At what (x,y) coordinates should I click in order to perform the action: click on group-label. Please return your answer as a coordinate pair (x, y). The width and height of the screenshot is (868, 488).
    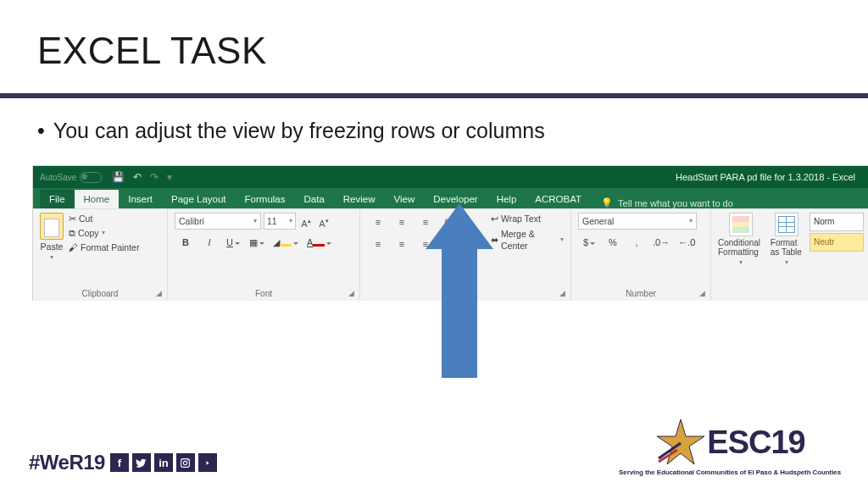
    Looking at the image, I should click on (791, 294).